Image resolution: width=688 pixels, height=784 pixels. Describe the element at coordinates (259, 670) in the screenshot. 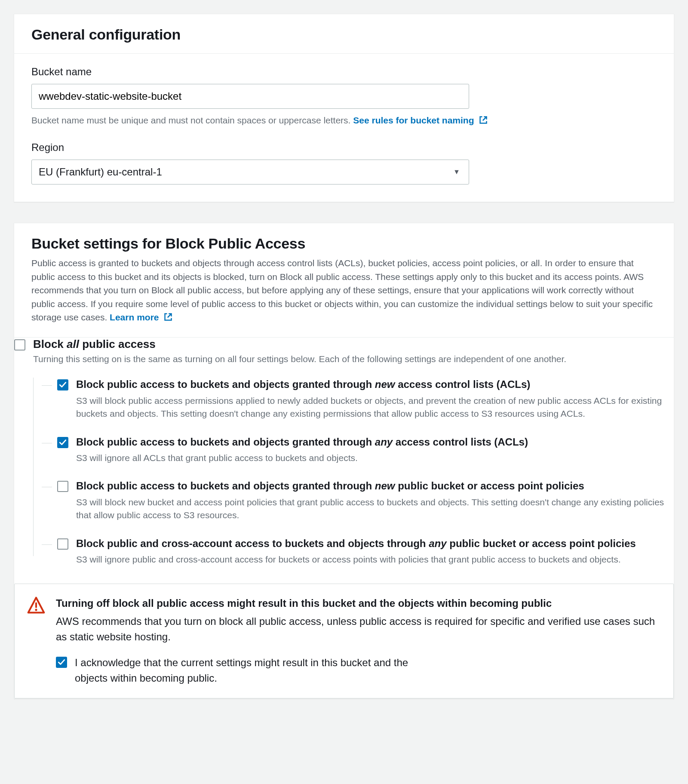

I see `acknowledge-text: I acknowledge that the current settings …` at that location.